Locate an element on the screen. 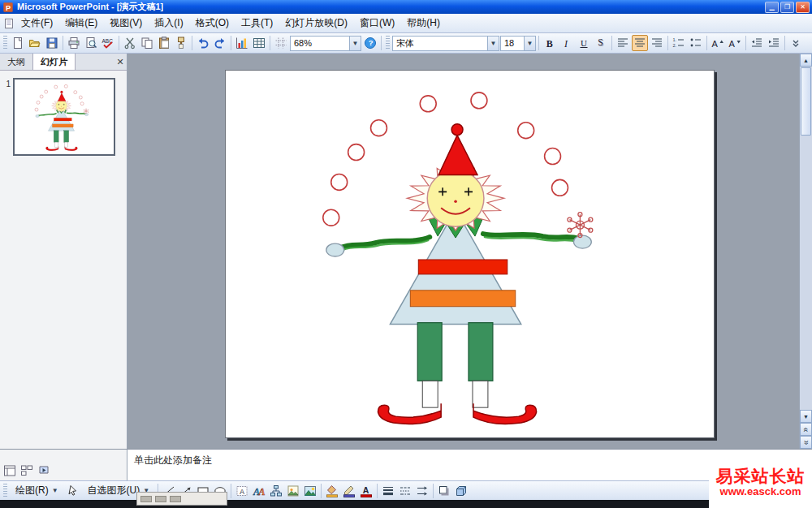  underline-button: U is located at coordinates (584, 43).